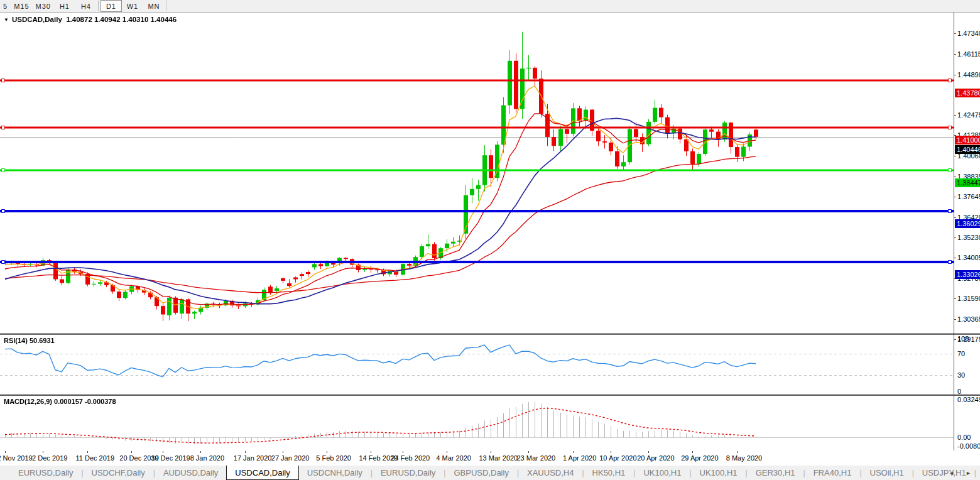 The height and width of the screenshot is (480, 980). I want to click on date-tick-label: 24 Feb 2020, so click(410, 458).